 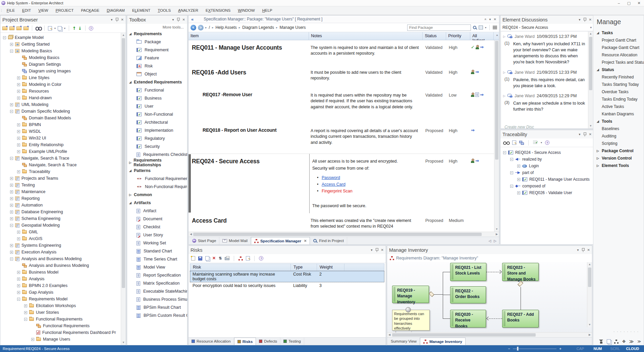 What do you see at coordinates (188, 11) in the screenshot?
I see `menu-analyzer: ANALYZER` at bounding box center [188, 11].